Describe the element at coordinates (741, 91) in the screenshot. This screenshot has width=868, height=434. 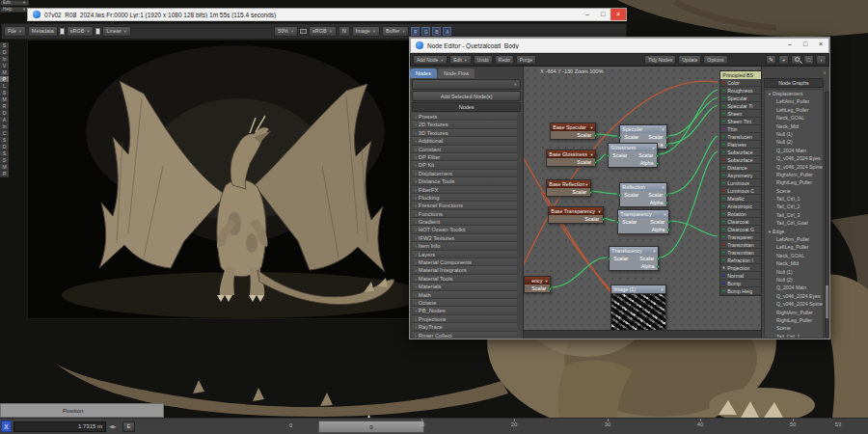
I see `principled-input-row: Roughness` at that location.